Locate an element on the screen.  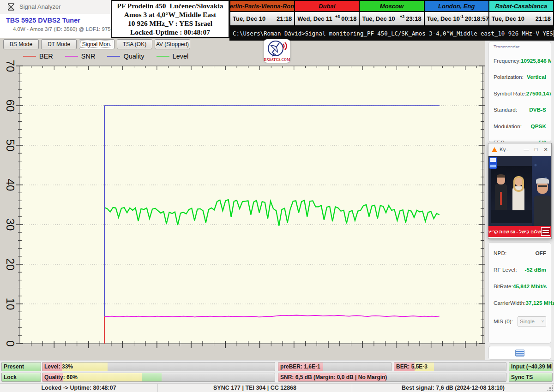
clock-date: Wed, Dec 11 is located at coordinates (316, 18).